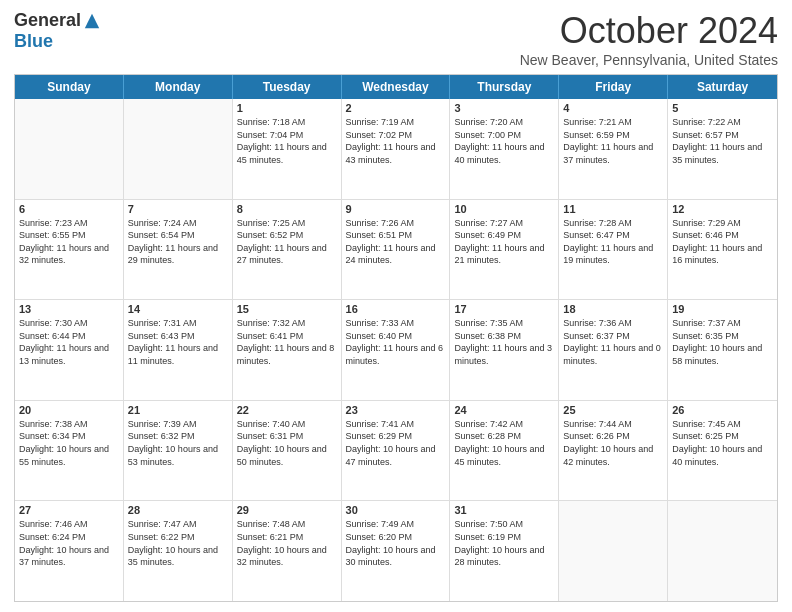 Image resolution: width=792 pixels, height=612 pixels. I want to click on day-number: 13, so click(69, 309).